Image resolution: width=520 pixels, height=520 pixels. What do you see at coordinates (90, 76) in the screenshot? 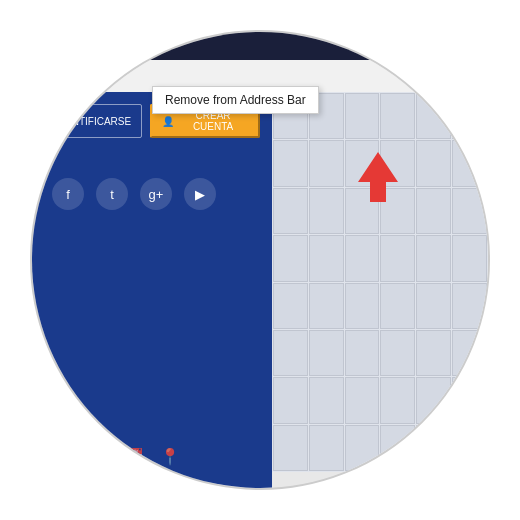
I see `star-icon: ✩` at bounding box center [90, 76].